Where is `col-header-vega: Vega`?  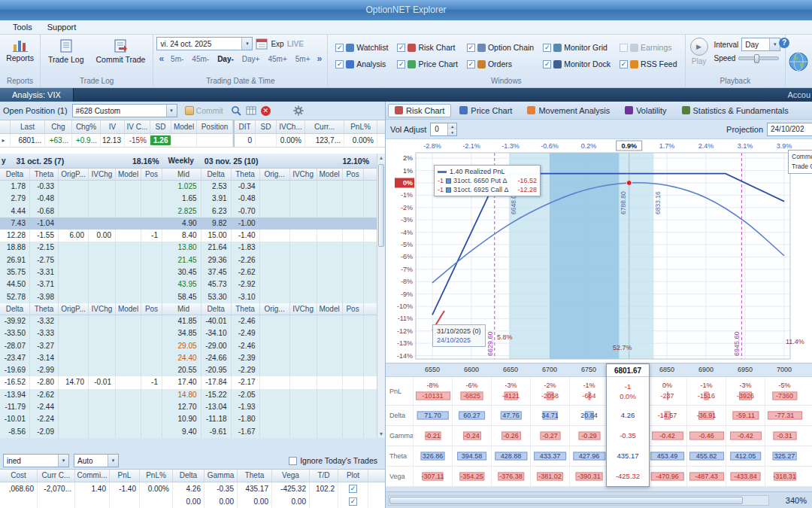
col-header-vega: Vega is located at coordinates (291, 476).